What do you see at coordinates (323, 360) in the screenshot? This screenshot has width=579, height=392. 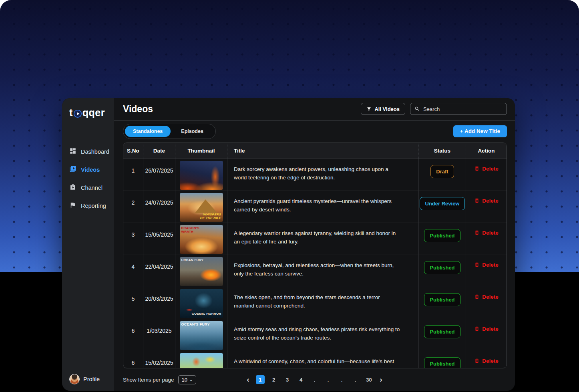 I see `title-cell: A whirlwind of comedy, chaos, and colorf…` at bounding box center [323, 360].